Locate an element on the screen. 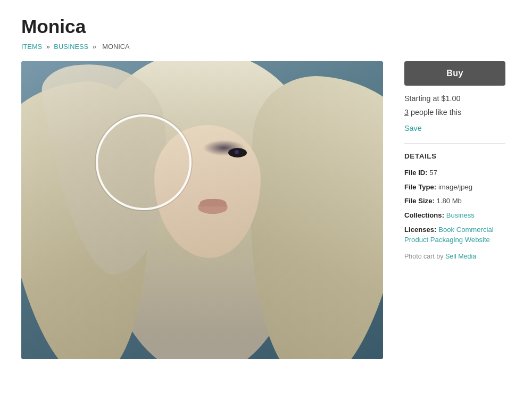 The height and width of the screenshot is (399, 532). license-book-link: Book is located at coordinates (446, 230).